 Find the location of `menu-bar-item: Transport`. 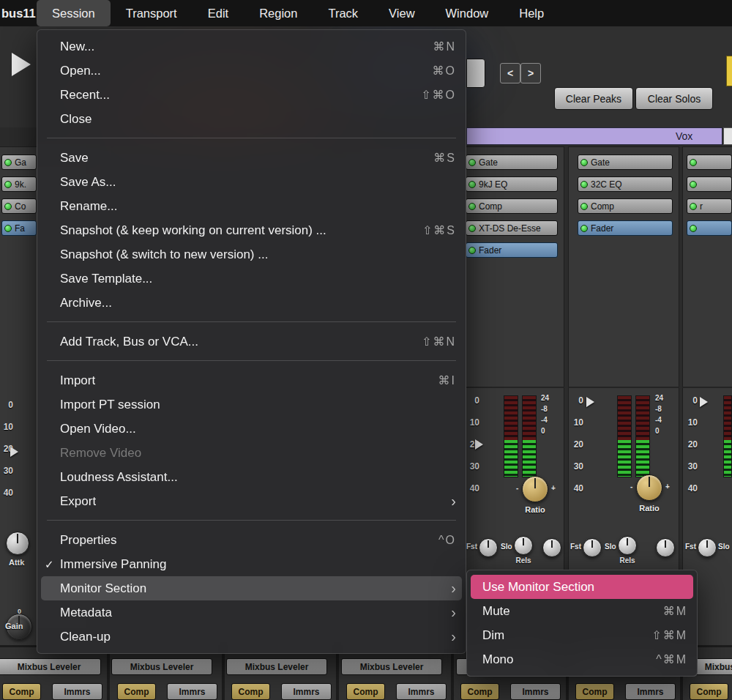

menu-bar-item: Transport is located at coordinates (152, 13).